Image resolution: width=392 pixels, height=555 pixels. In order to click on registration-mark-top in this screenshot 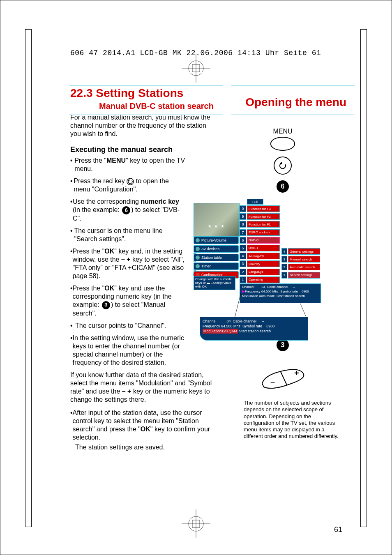, I will do `click(196, 68)`.